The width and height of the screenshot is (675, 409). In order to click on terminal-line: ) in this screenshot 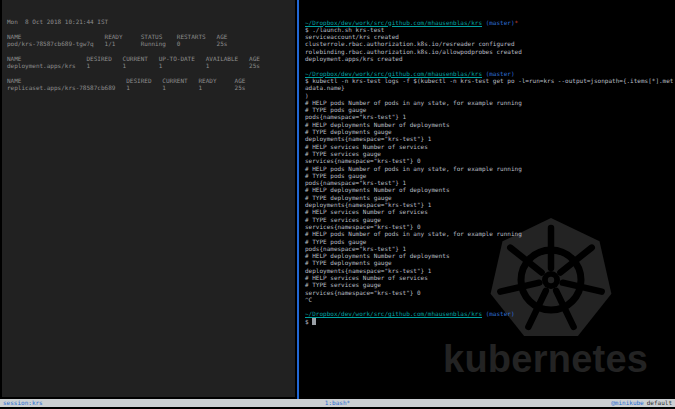, I will do `click(490, 96)`.